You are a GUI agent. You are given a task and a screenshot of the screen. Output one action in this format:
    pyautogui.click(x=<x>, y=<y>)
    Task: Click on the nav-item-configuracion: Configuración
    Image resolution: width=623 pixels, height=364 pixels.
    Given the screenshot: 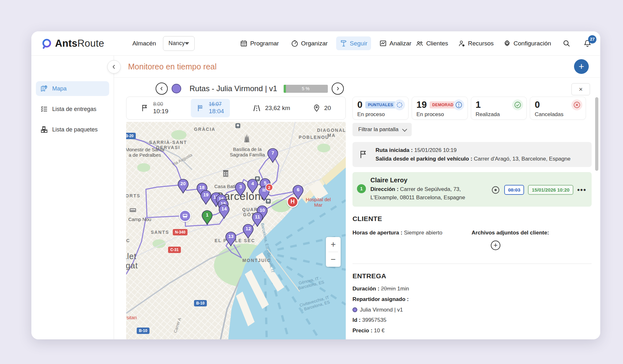 What is the action you would take?
    pyautogui.click(x=527, y=44)
    